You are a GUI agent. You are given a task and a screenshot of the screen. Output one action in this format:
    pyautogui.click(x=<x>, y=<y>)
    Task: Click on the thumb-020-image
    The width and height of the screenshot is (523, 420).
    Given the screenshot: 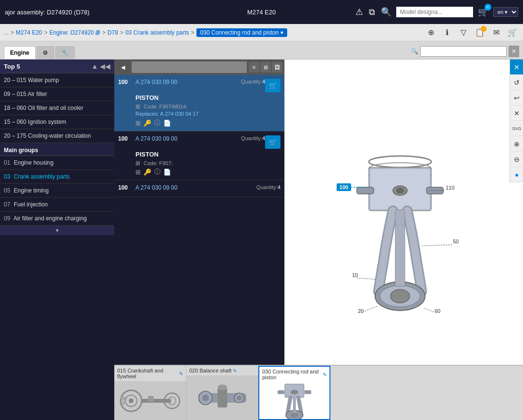 What is the action you would take?
    pyautogui.click(x=222, y=397)
    